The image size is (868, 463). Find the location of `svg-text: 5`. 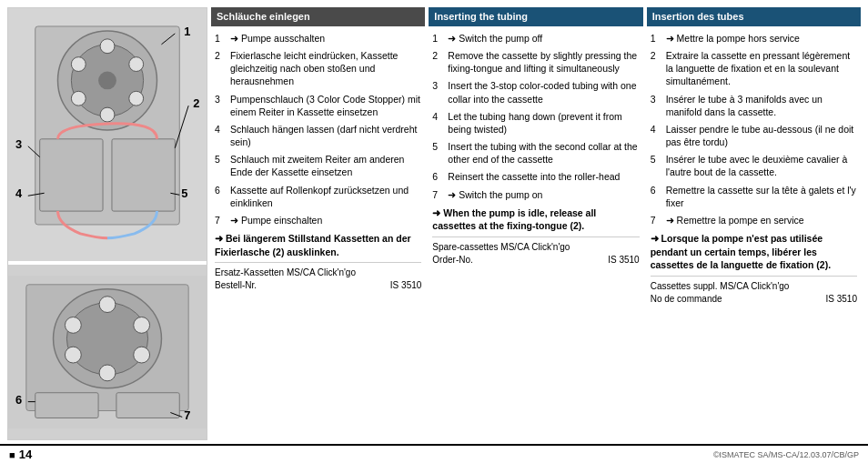

svg-text: 5 is located at coordinates (184, 193).